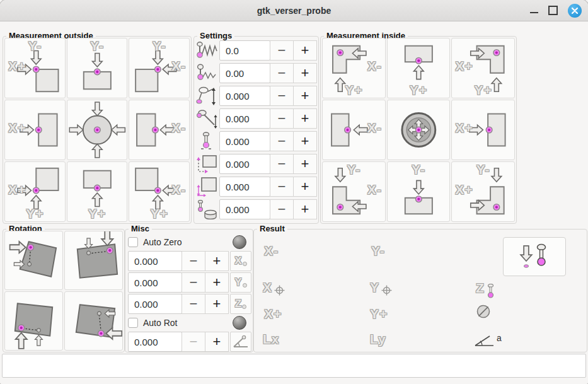 This screenshot has height=384, width=588. Describe the element at coordinates (133, 242) in the screenshot. I see `auto-zero-checkbox` at that location.